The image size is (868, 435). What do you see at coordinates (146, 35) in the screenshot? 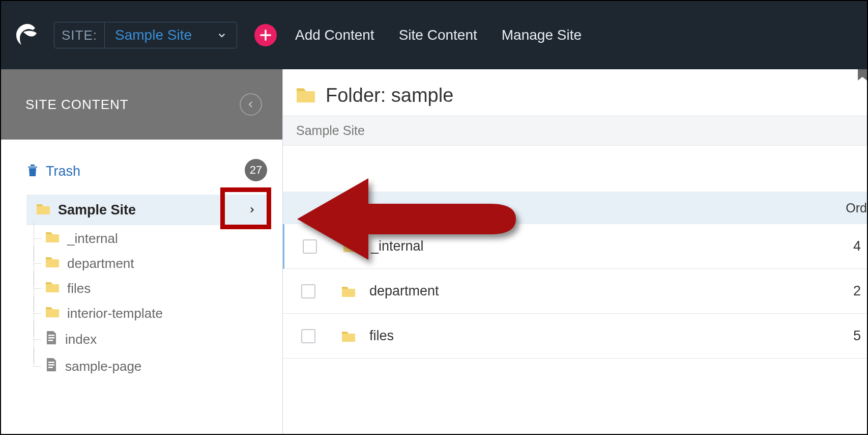
I see `site-selector: SITE: Sample Site` at bounding box center [146, 35].